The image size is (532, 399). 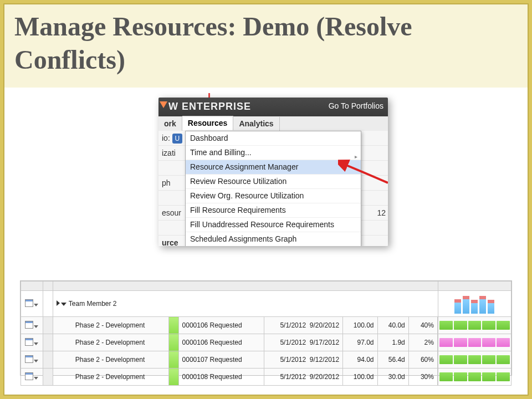 I want to click on tab-work: ork, so click(x=171, y=124).